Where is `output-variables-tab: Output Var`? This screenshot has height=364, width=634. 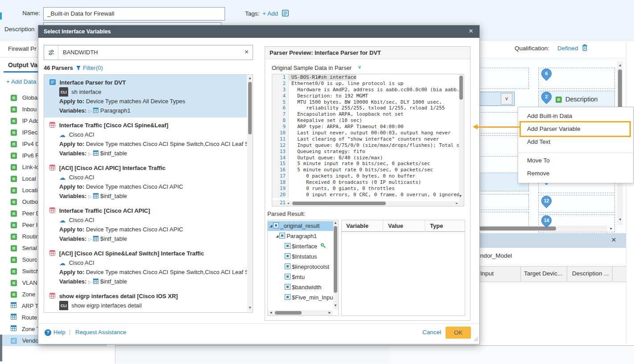 output-variables-tab: Output Var is located at coordinates (24, 65).